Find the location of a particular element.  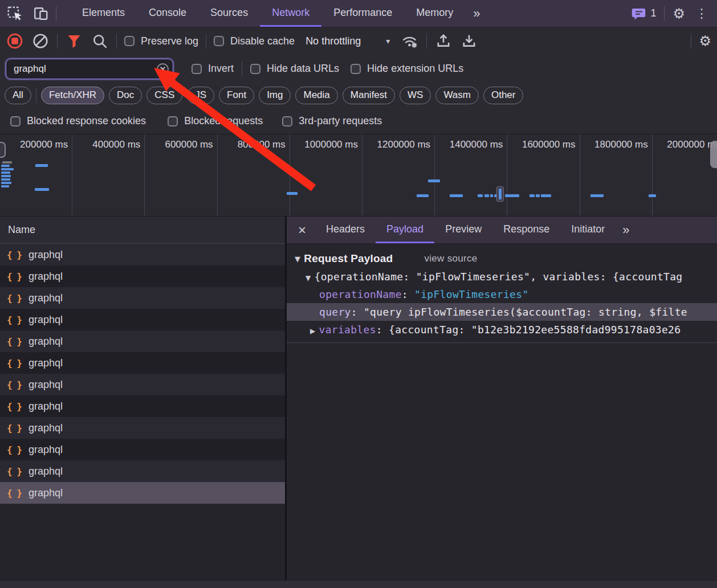

preserve-log-label: Preserve log is located at coordinates (170, 41).